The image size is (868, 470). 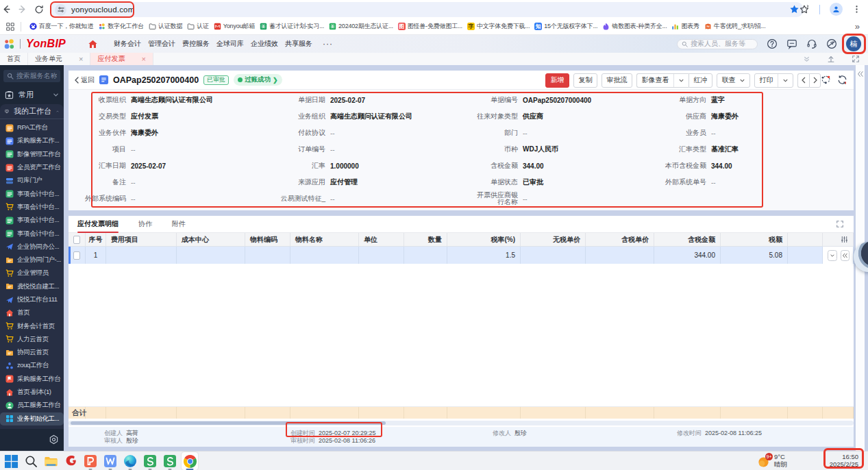 What do you see at coordinates (32, 300) in the screenshot?
I see `sidebar-item: 悦悦工作台111` at bounding box center [32, 300].